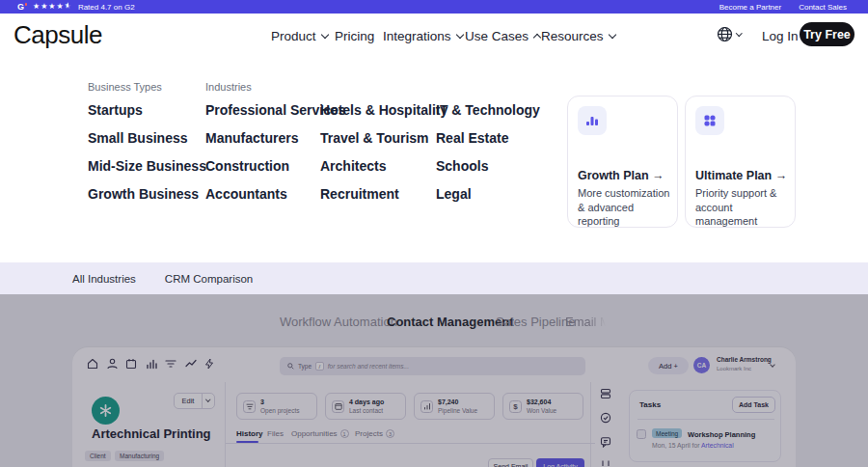  I want to click on business-types-header: Business Types, so click(147, 87).